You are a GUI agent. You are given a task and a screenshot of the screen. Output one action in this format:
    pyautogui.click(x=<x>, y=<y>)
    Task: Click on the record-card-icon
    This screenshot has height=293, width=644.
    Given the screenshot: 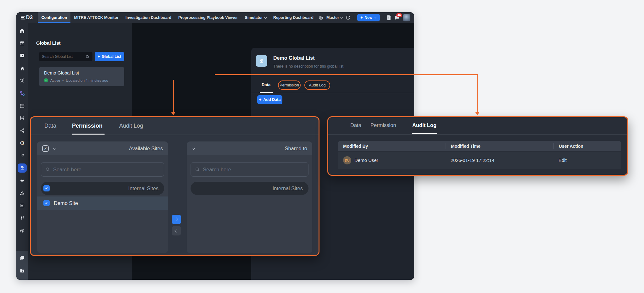 What is the action you would take?
    pyautogui.click(x=22, y=206)
    